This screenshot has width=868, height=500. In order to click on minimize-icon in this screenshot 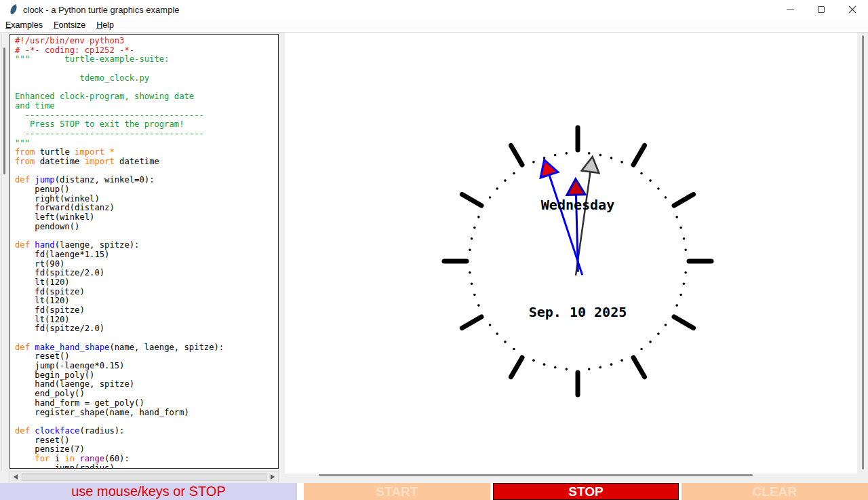, I will do `click(791, 9)`.